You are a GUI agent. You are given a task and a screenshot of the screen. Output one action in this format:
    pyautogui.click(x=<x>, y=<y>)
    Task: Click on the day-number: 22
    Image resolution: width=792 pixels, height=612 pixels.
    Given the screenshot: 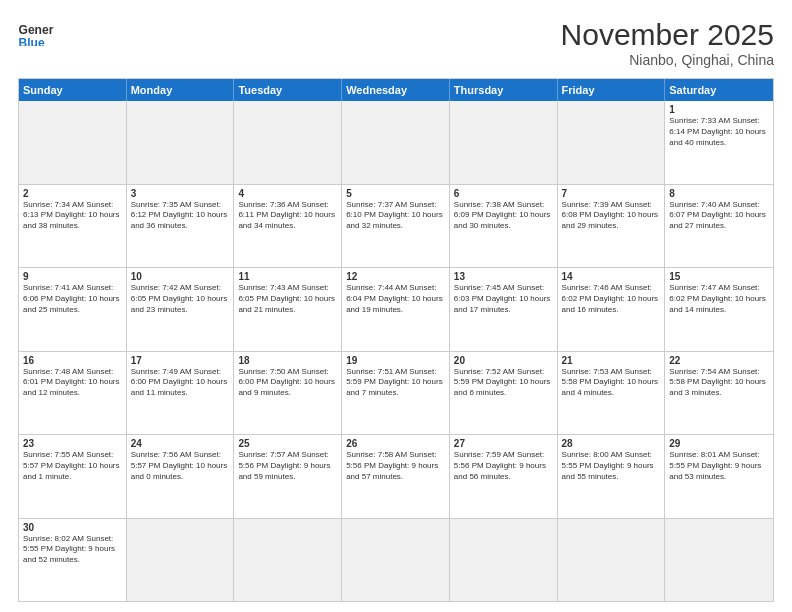 What is the action you would take?
    pyautogui.click(x=719, y=360)
    